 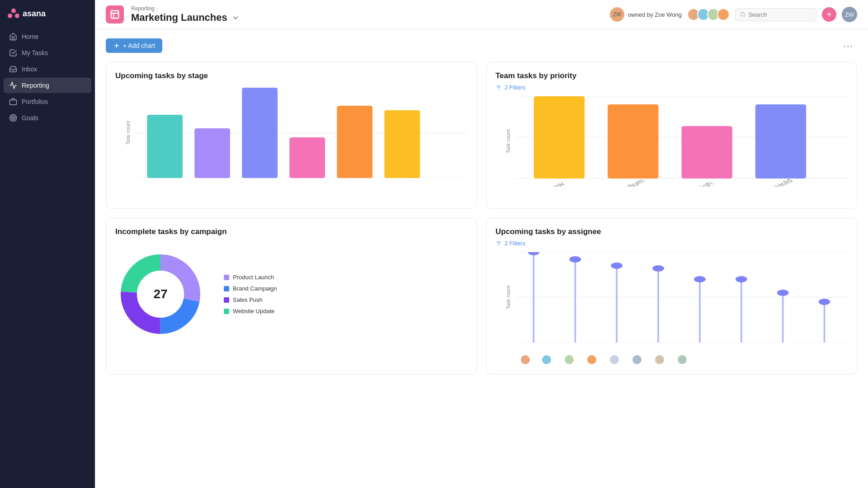 What do you see at coordinates (301, 133) in the screenshot?
I see `bar-chart-svg: 20 10 0 Intake Ideation P` at bounding box center [301, 133].